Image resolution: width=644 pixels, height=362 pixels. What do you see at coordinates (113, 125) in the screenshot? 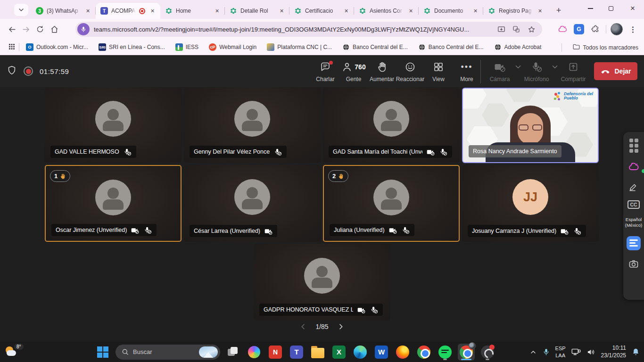
I see `participant-tile: GAD VALLE HERMOSO` at bounding box center [113, 125].